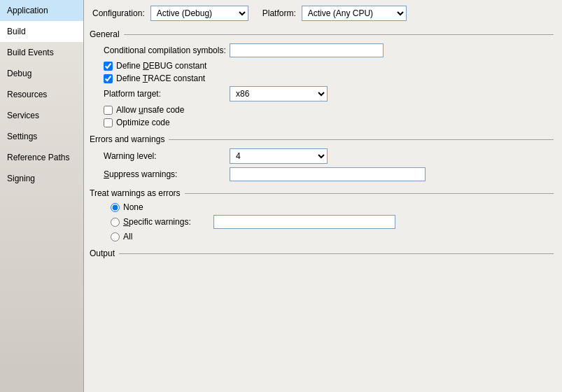  Describe the element at coordinates (322, 34) in the screenshot. I see `general-section-title: General` at that location.